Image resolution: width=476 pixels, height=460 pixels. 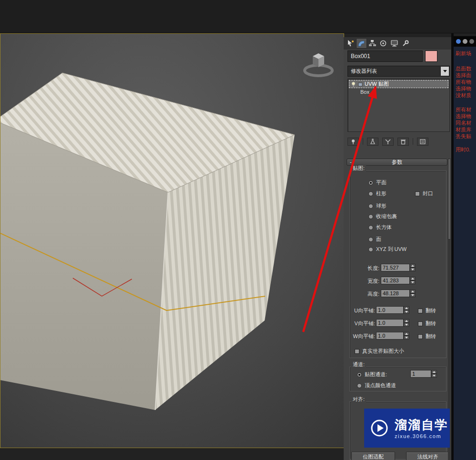 I want to click on v-tile-spinner, so click(x=407, y=323).